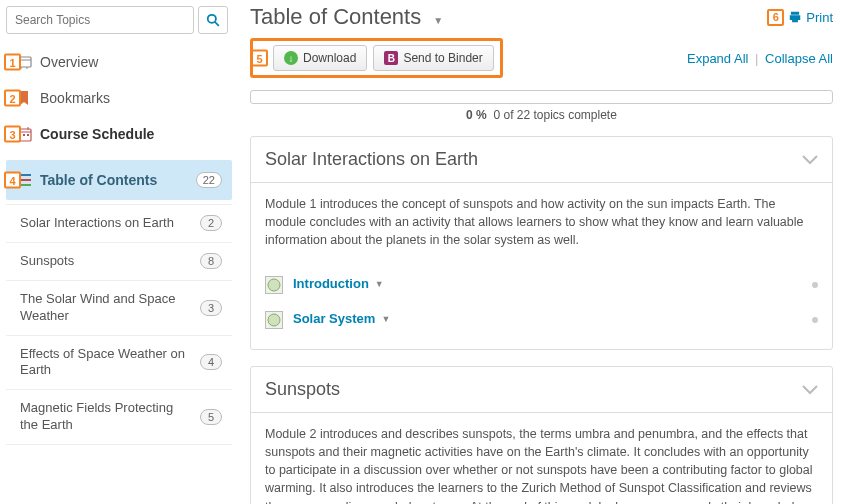 This screenshot has height=504, width=843. What do you see at coordinates (119, 324) in the screenshot?
I see `toc-list: Solar Interactions on Earth2 Sunspots8 T…` at bounding box center [119, 324].